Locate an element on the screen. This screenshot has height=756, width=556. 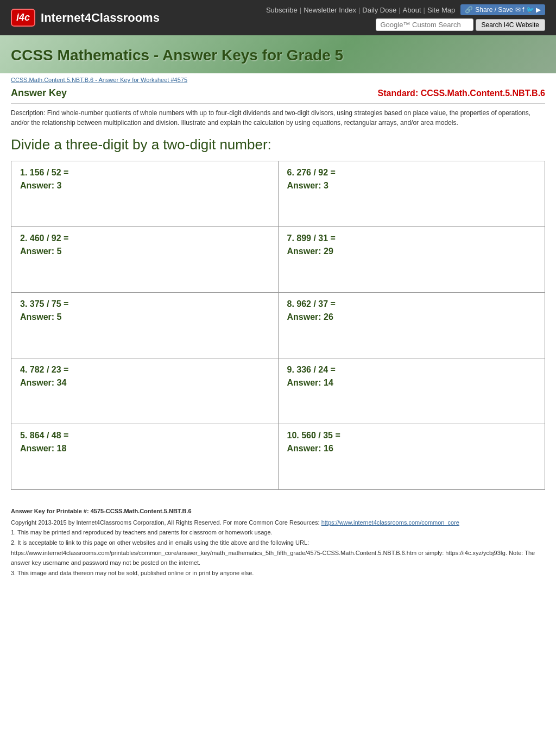
problem-answer-4: Answer: 34 is located at coordinates (144, 383).